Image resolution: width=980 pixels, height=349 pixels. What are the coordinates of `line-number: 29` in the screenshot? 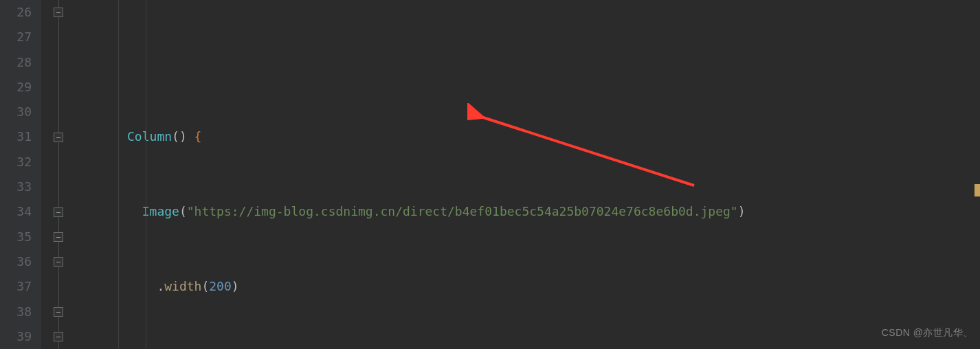 It's located at (16, 87).